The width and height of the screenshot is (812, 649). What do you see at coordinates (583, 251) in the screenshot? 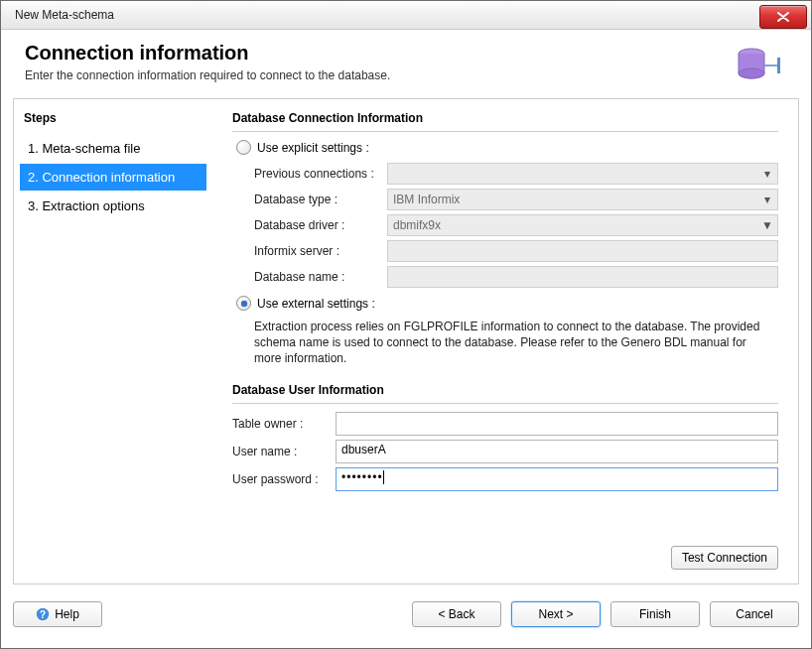
I see `informix-server-input` at bounding box center [583, 251].